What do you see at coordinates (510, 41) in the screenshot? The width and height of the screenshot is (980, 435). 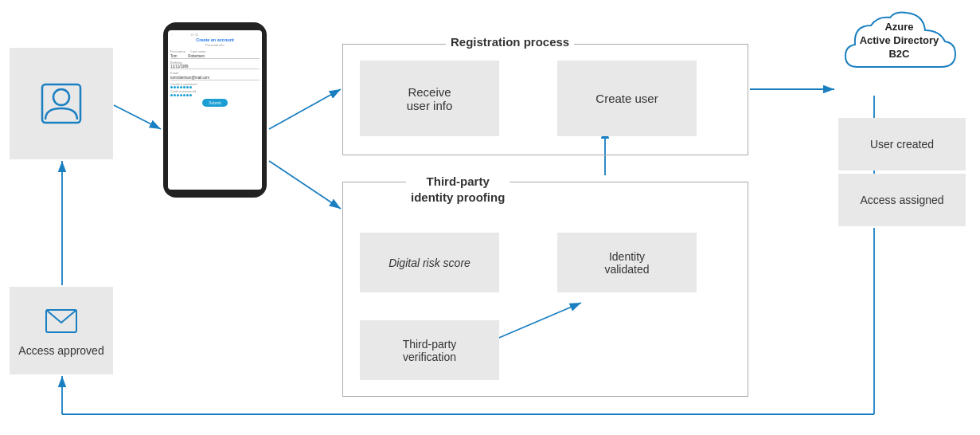 I see `registration-title: Registration process` at bounding box center [510, 41].